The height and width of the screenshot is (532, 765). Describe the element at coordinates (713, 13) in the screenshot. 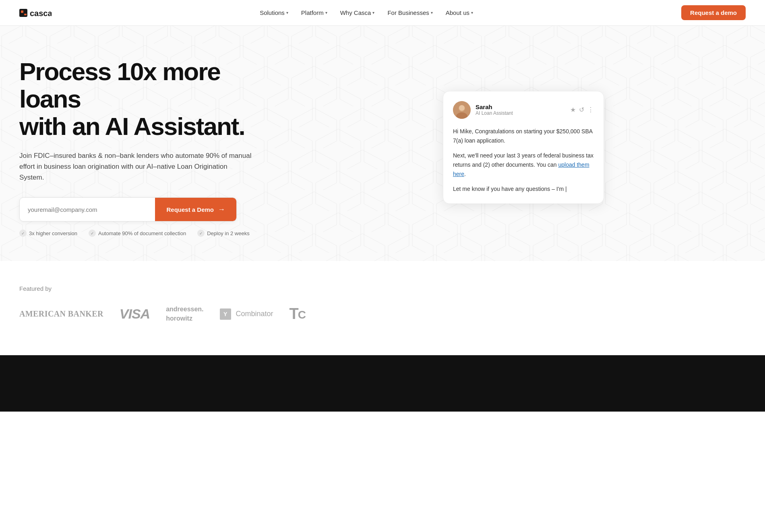

I see `request-demo-button: Request a demo` at that location.